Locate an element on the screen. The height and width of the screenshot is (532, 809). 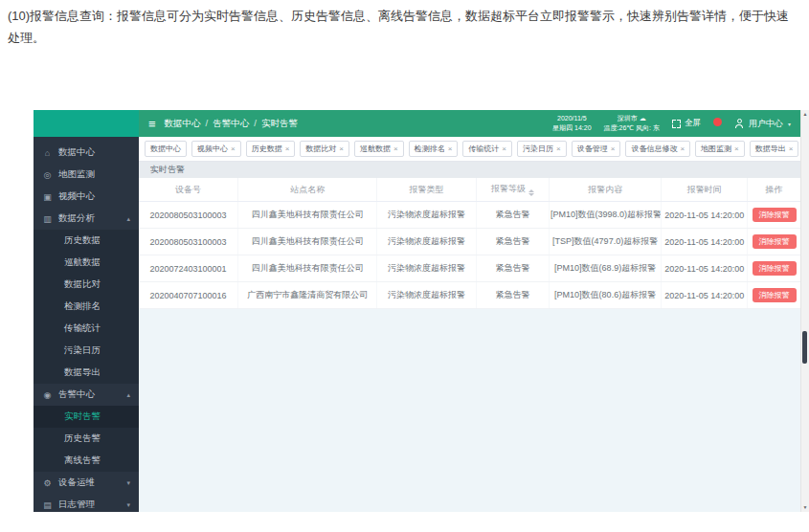
tab-data-export: 数据导出 × is located at coordinates (775, 149).